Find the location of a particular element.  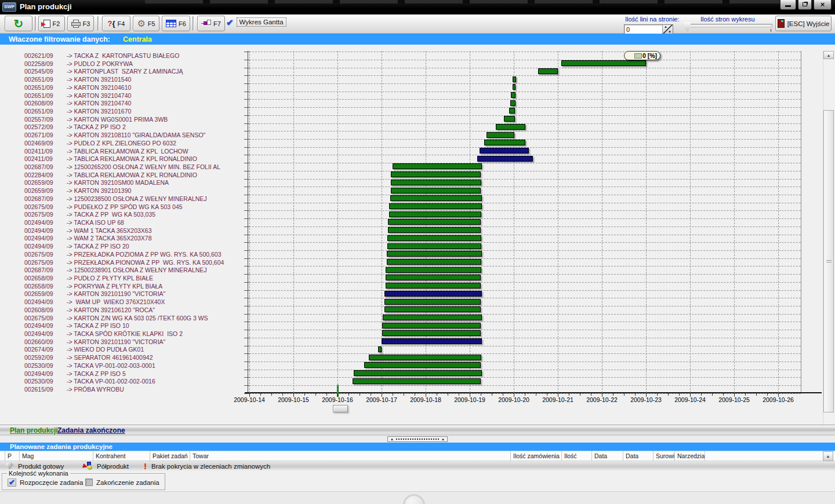

tab-plan-produkcji: Plan produkcji is located at coordinates (34, 430).